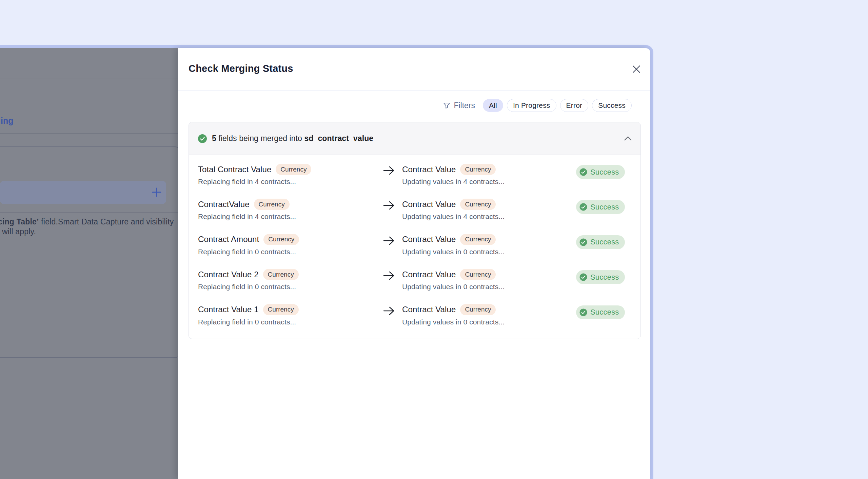 This screenshot has width=868, height=479. What do you see at coordinates (415, 172) in the screenshot?
I see `merge-row: Total Contract Value Currency Replacing …` at bounding box center [415, 172].